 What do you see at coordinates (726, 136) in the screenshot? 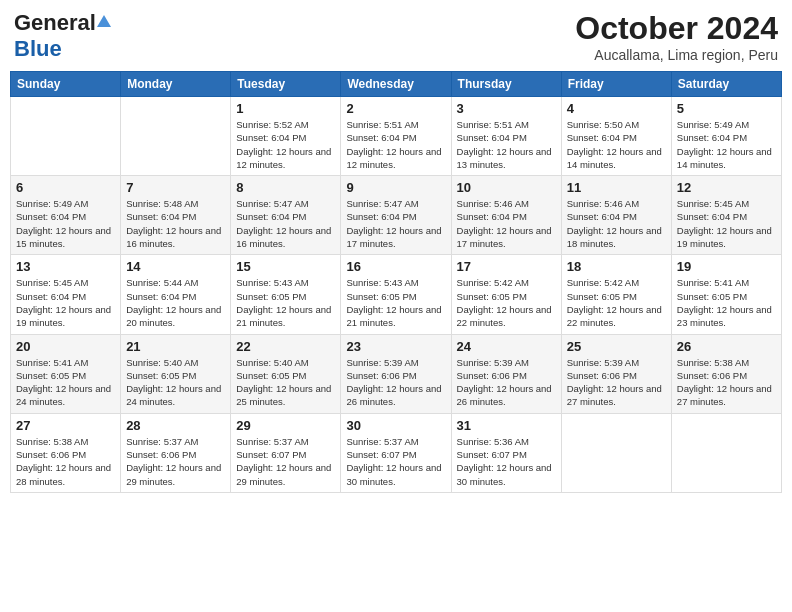
I see `calendar-cell: 5Sunrise: 5:49 AM Sunset: 6:04 PM Daylig…` at bounding box center [726, 136].